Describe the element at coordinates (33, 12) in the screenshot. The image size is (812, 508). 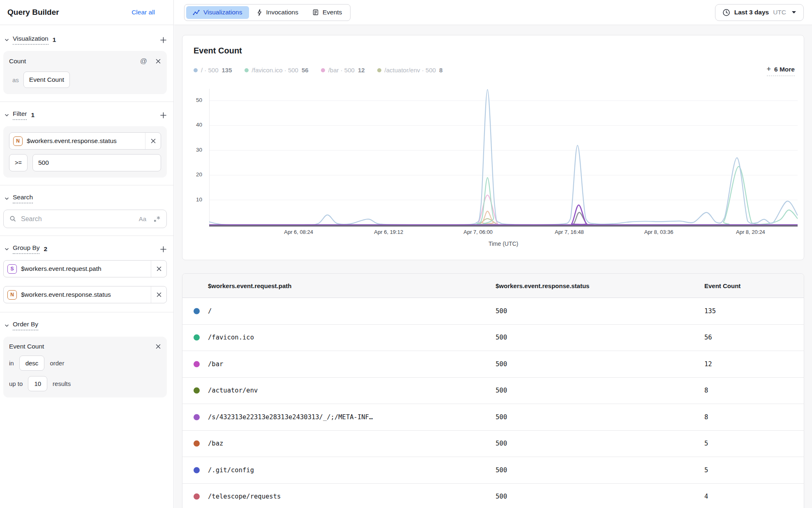
I see `sidebar-title: Query Builder` at that location.